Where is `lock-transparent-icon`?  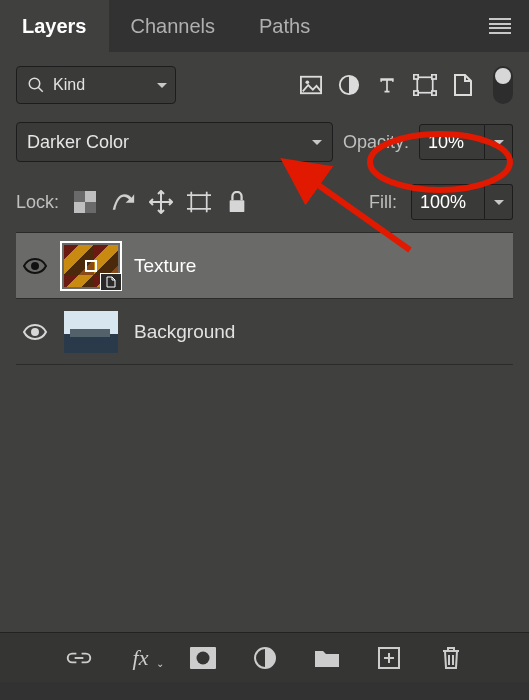 lock-transparent-icon is located at coordinates (85, 202).